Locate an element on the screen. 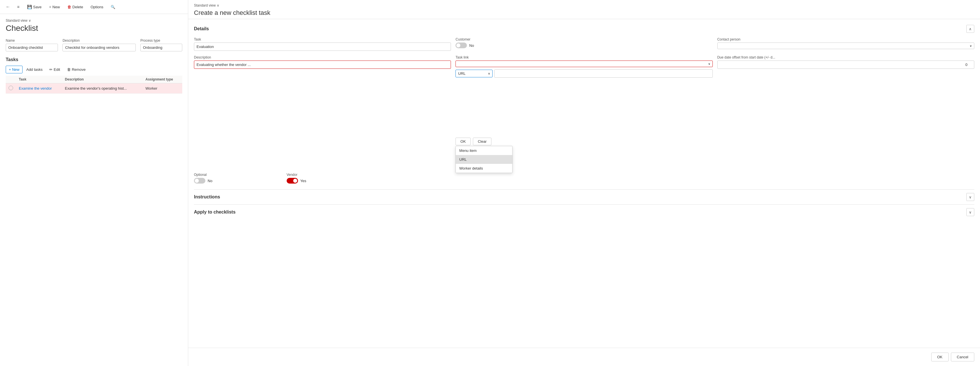 This screenshot has height=366, width=980. url-value-input is located at coordinates (603, 74).